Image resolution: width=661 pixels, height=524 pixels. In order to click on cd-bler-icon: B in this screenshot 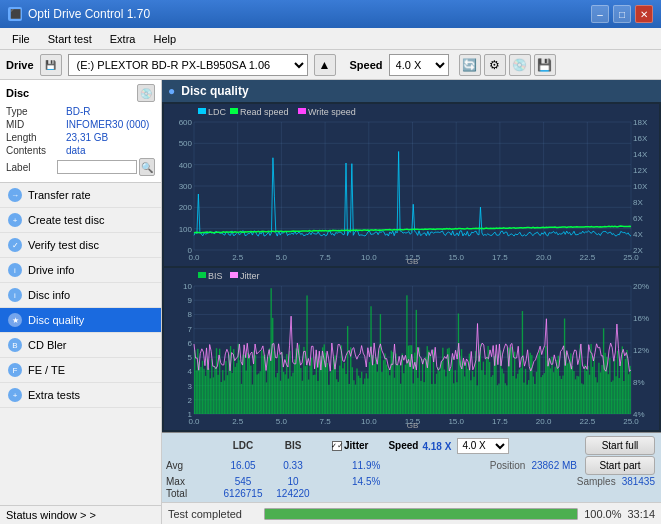, I will do `click(15, 345)`.